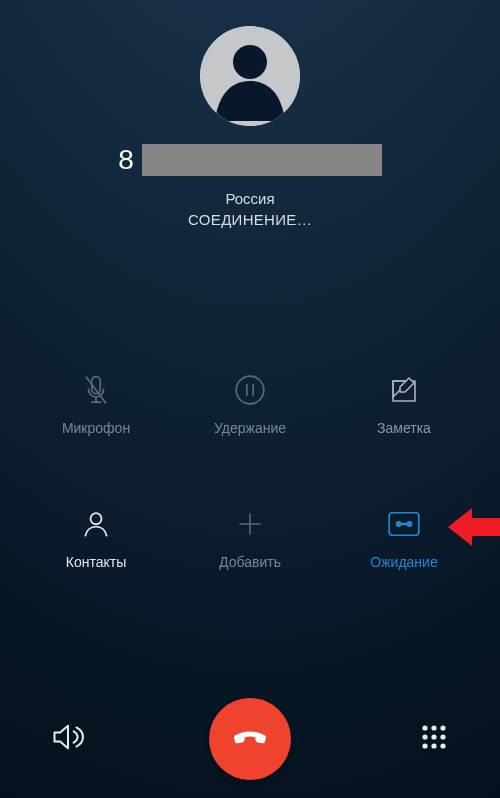 The image size is (500, 798). What do you see at coordinates (384, 739) in the screenshot?
I see `dialpad-button` at bounding box center [384, 739].